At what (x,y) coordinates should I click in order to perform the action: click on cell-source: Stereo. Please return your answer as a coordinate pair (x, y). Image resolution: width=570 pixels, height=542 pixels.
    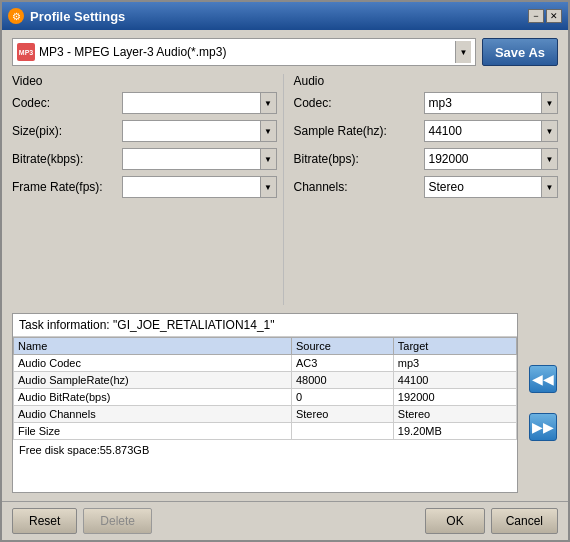
    Looking at the image, I should click on (342, 414).